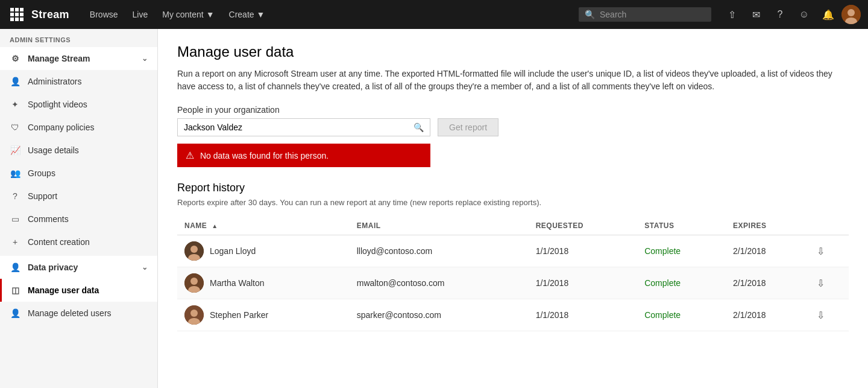 The height and width of the screenshot is (388, 868). Describe the element at coordinates (304, 127) in the screenshot. I see `people-search-box: 🔍` at that location.